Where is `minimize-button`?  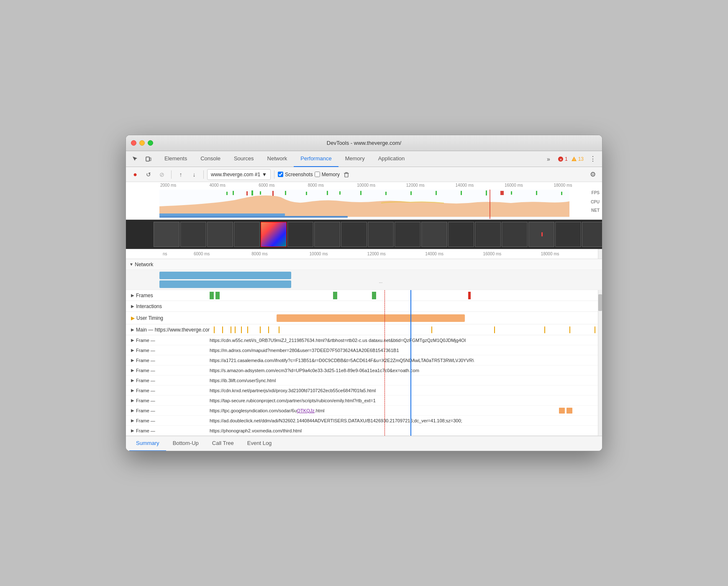
minimize-button is located at coordinates (142, 143).